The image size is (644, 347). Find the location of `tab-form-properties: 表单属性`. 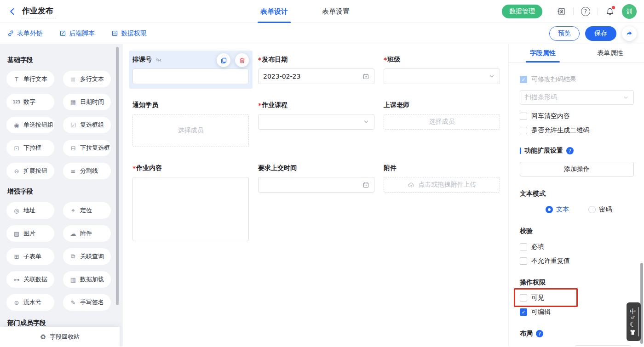

tab-form-properties: 表单属性 is located at coordinates (610, 53).